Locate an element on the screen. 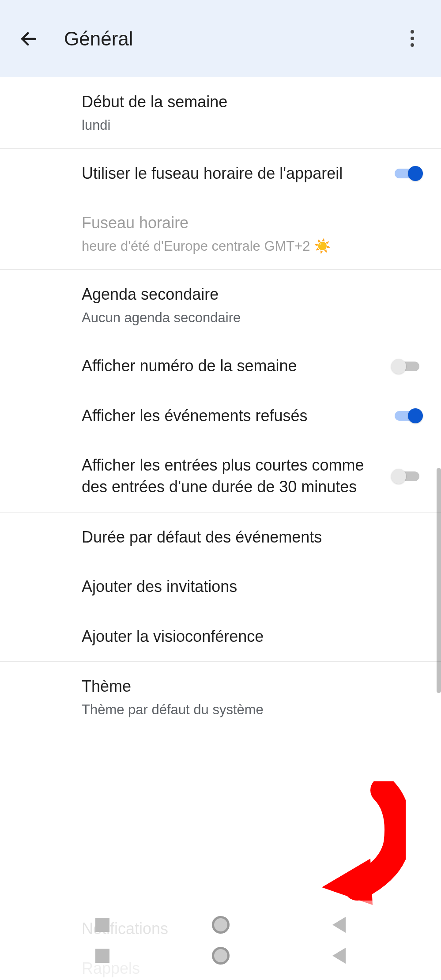 The height and width of the screenshot is (980, 441). setting-value: lundi is located at coordinates (226, 125).